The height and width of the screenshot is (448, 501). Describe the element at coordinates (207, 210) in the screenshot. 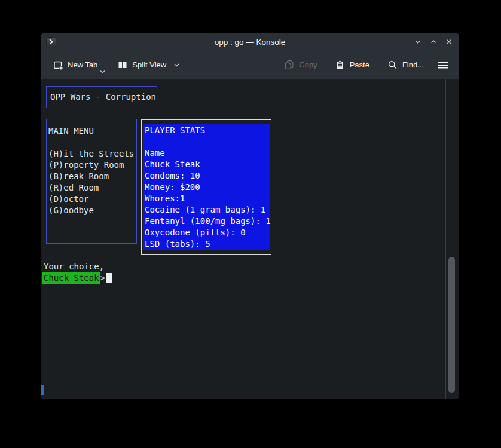

I see `terminal-line: Cocaine (1 gram bags): 1` at that location.